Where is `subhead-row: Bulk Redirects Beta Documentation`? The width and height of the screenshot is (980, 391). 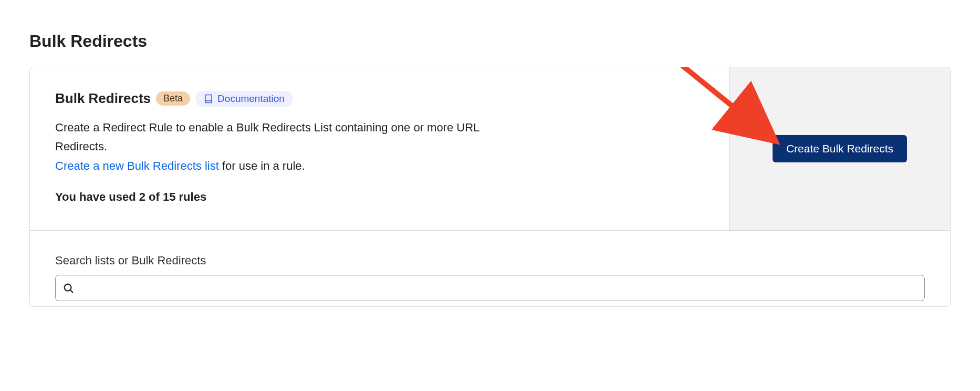 subhead-row: Bulk Redirects Beta Documentation is located at coordinates (379, 99).